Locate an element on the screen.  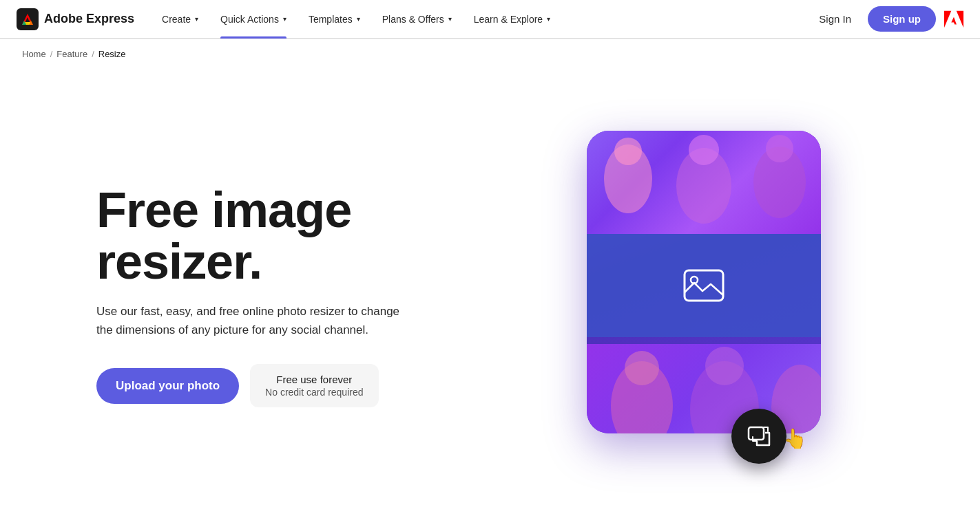
nav-right: Sign In Sign up is located at coordinates (887, 19).